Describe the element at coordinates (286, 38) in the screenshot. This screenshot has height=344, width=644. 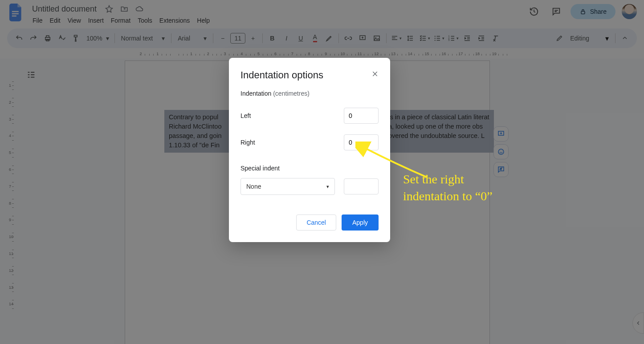
I see `italic-button: I` at that location.